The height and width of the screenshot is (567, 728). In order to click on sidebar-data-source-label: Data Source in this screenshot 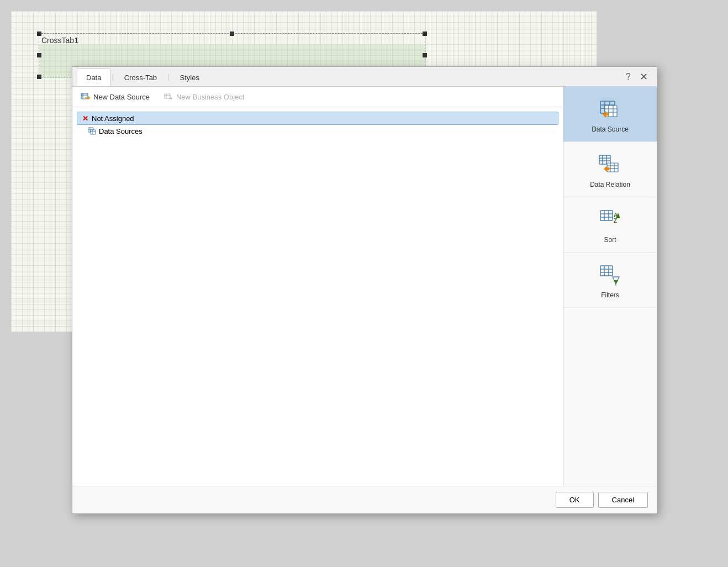, I will do `click(610, 129)`.